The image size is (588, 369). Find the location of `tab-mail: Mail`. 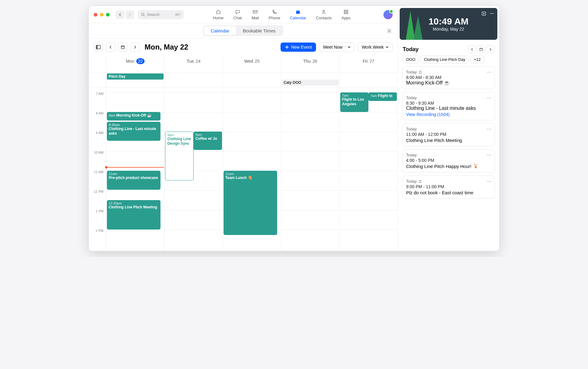

tab-mail: Mail is located at coordinates (255, 15).